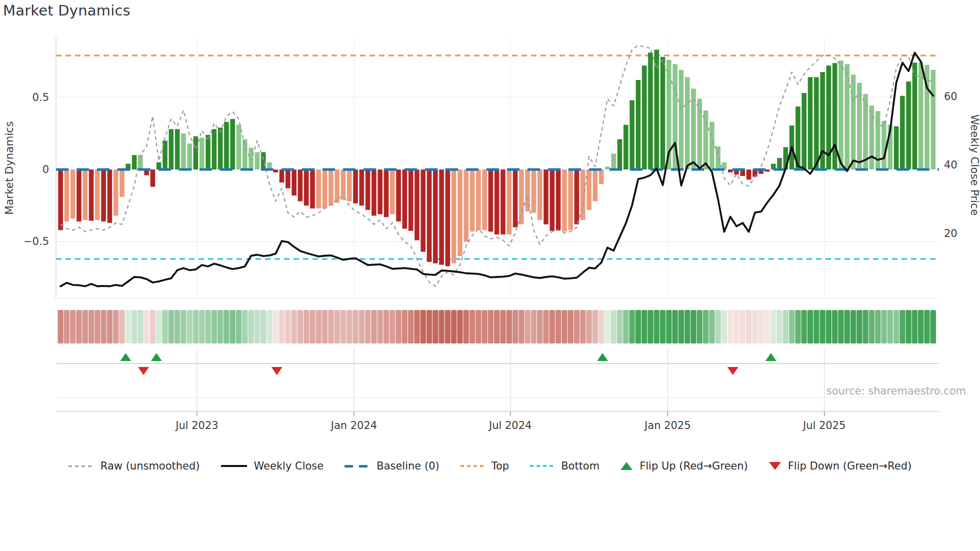 The width and height of the screenshot is (980, 551). What do you see at coordinates (408, 466) in the screenshot?
I see `legend-label: Baseline (0)` at bounding box center [408, 466].